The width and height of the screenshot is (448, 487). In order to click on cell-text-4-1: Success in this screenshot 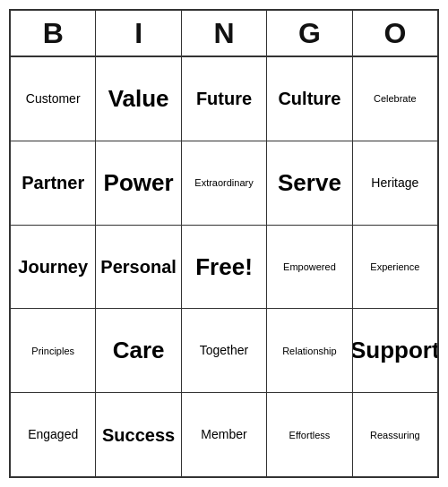, I will do `click(138, 435)`.